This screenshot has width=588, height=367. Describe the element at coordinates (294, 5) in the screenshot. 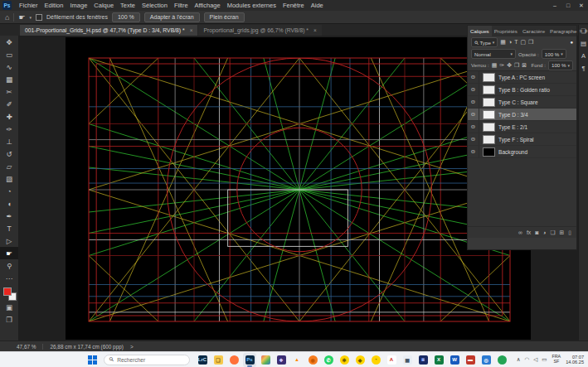

I see `menu-fen-tre: Fenêtre` at that location.